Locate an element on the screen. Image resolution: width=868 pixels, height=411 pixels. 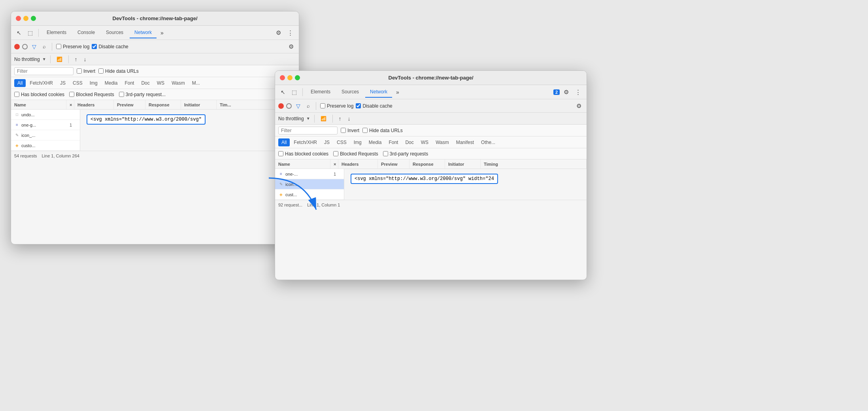
hide-data-urls-checkbox-1: Hide data URLs is located at coordinates (119, 71).